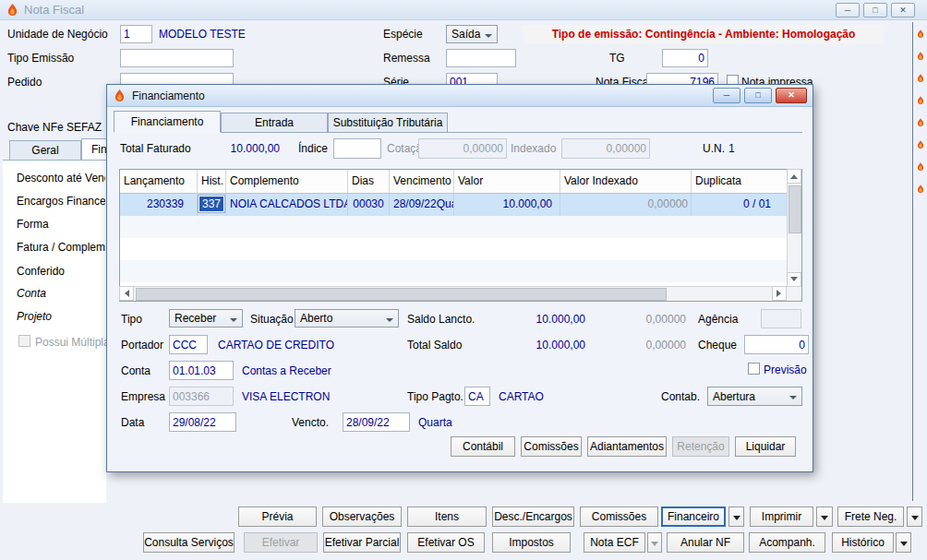 This screenshot has width=927, height=560. Describe the element at coordinates (779, 293) in the screenshot. I see `scroll-right-button` at that location.